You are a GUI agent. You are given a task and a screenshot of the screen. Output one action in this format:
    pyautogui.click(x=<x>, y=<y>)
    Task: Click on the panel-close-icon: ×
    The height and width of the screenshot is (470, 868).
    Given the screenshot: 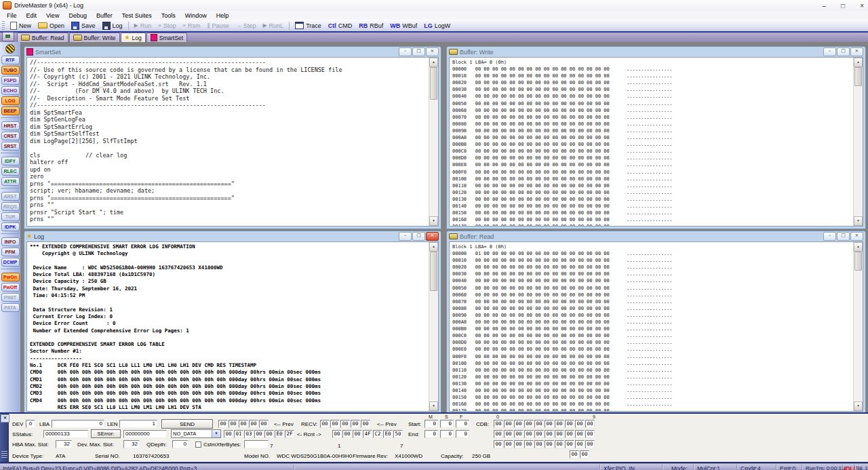 What is the action you would take?
    pyautogui.click(x=5, y=418)
    